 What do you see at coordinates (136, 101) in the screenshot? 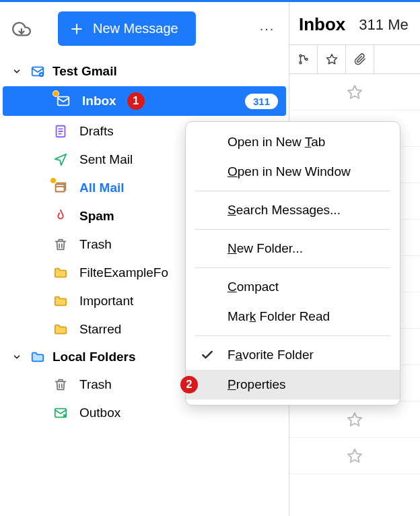
I see `annotation-badge: 1` at bounding box center [136, 101].